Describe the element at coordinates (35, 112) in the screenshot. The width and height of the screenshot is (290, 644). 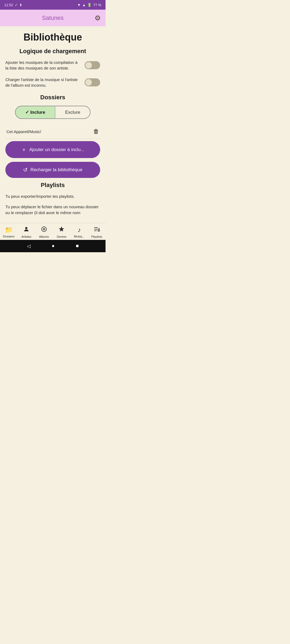
I see `include-tab: Inclure` at that location.